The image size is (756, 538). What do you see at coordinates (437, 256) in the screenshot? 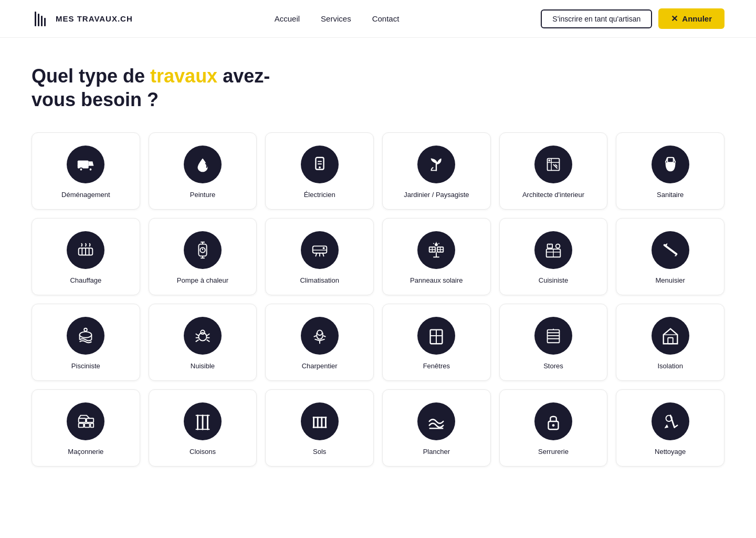
I see `service-card-panneaux: Panneaux solaire` at bounding box center [437, 256].